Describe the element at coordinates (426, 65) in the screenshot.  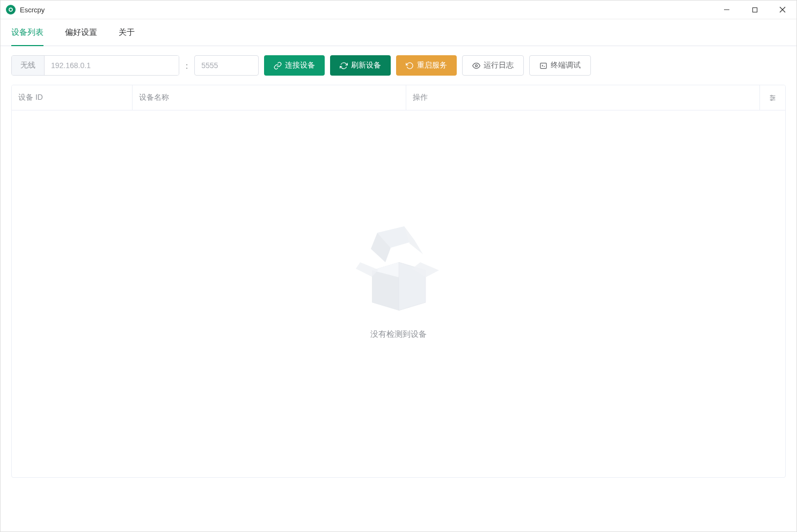
I see `restart-service-button: 重启服务` at that location.